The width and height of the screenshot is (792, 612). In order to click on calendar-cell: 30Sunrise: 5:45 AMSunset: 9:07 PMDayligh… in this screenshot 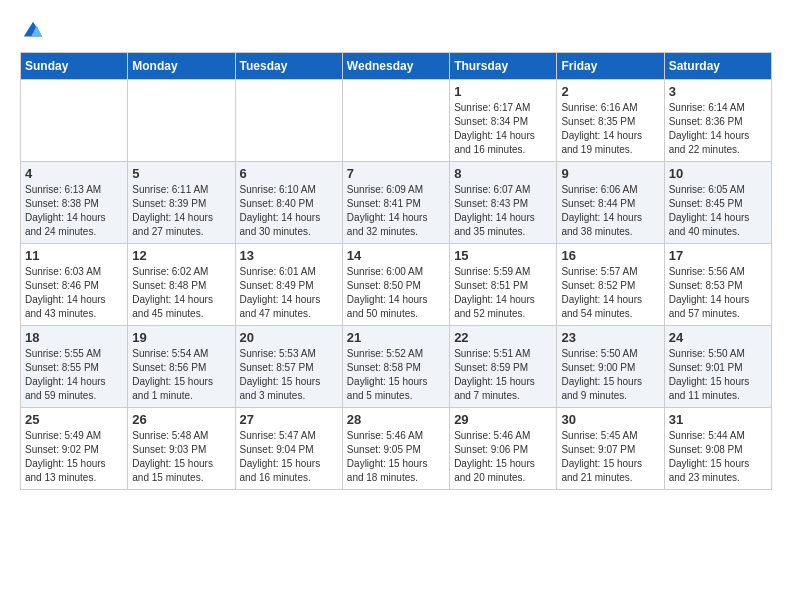, I will do `click(610, 449)`.